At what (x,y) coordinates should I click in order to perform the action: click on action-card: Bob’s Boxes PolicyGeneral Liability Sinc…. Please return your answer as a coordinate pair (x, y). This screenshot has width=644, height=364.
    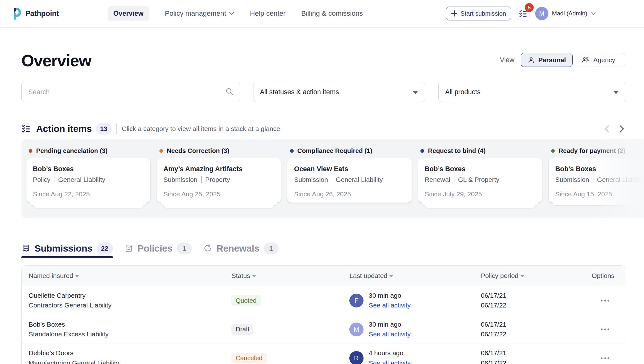
    Looking at the image, I should click on (88, 180).